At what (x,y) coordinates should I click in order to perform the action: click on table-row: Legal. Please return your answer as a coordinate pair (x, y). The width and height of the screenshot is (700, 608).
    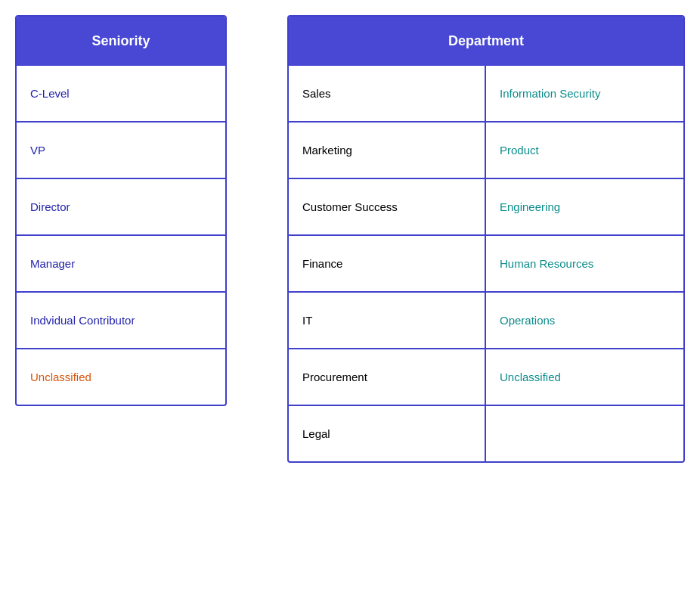
    Looking at the image, I should click on (387, 434).